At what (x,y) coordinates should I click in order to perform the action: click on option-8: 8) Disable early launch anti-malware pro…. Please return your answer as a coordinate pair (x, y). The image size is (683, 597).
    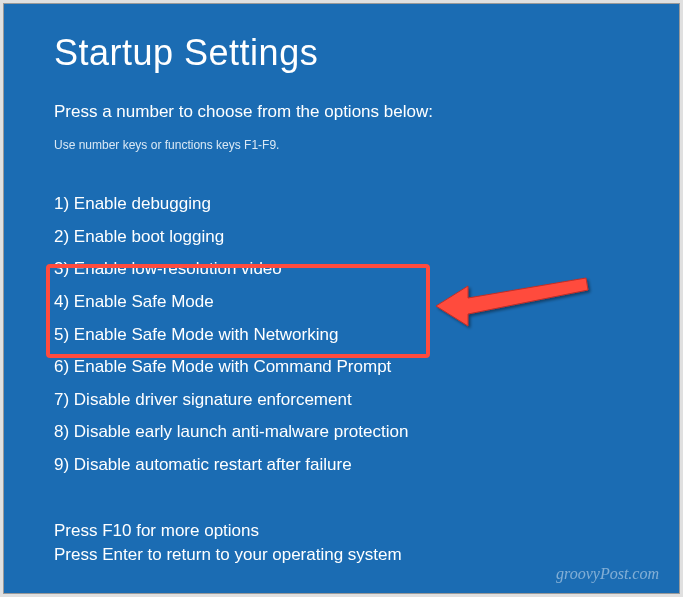
    Looking at the image, I should click on (342, 432).